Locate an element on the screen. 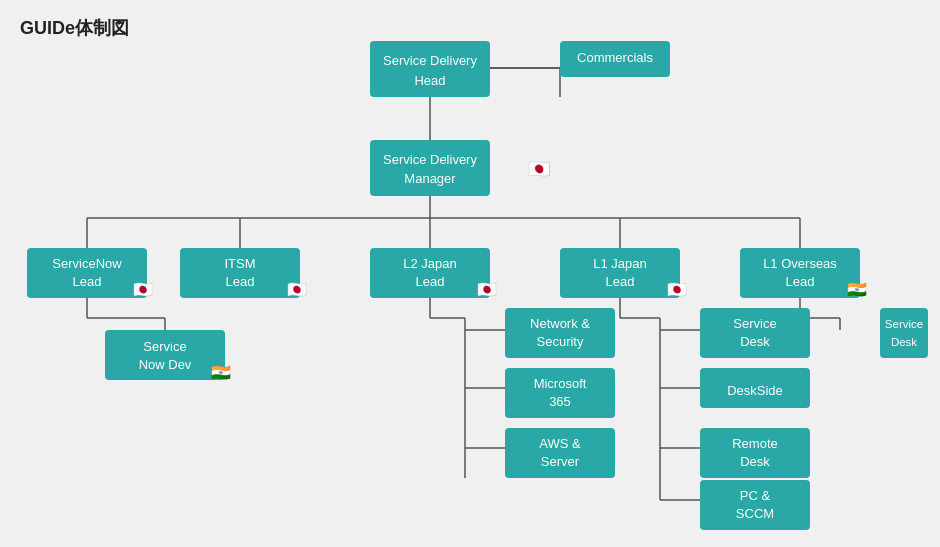  rd-line1: Remote is located at coordinates (755, 444).